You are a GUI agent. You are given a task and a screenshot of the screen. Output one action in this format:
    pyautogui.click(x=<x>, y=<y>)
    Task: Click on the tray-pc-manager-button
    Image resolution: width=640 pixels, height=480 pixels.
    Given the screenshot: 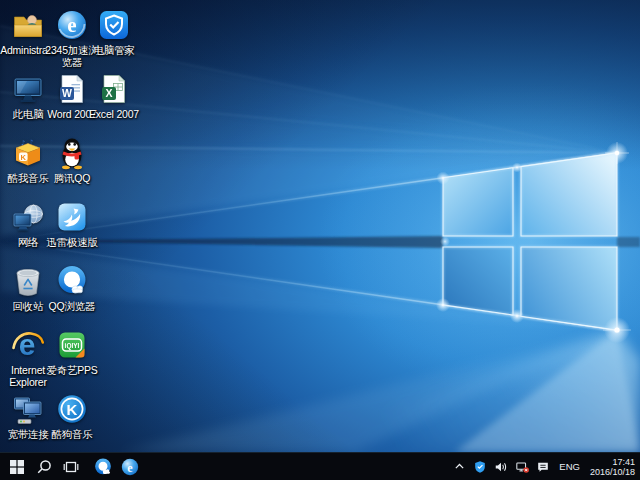 What is the action you would take?
    pyautogui.click(x=480, y=466)
    